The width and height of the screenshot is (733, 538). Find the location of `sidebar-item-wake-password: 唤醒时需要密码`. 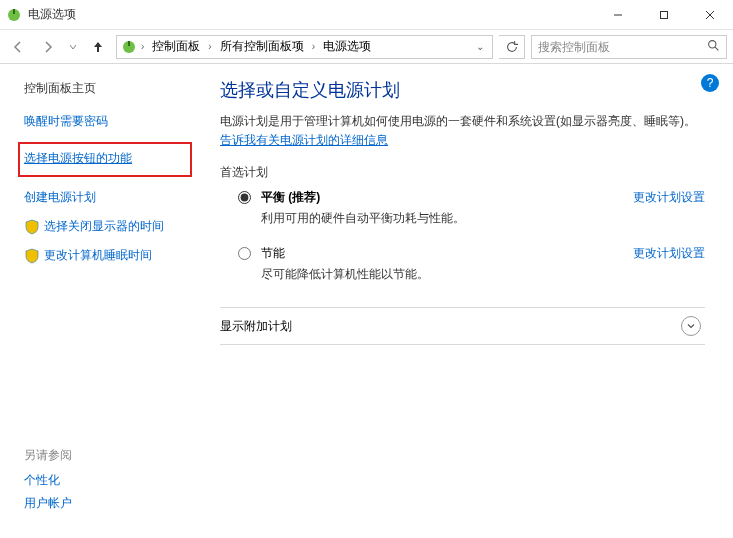

sidebar-item-wake-password: 唤醒时需要密码 is located at coordinates (107, 122).